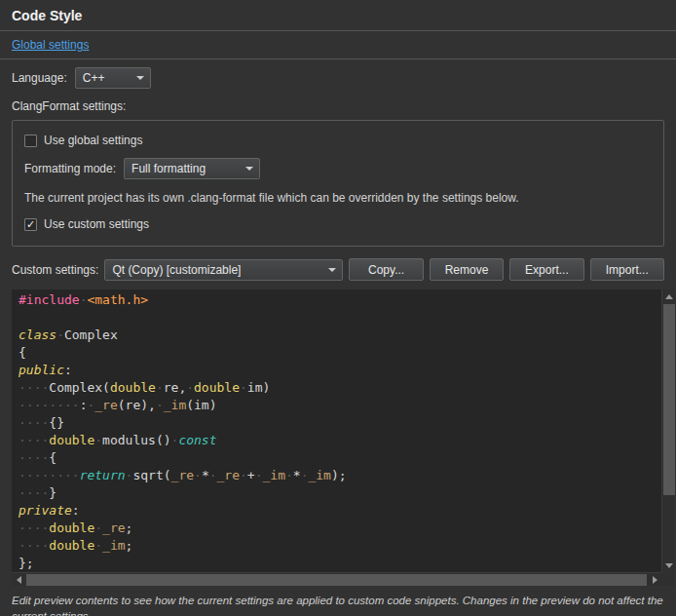 Image resolution: width=676 pixels, height=616 pixels. What do you see at coordinates (338, 140) in the screenshot?
I see `use-global-settings-checkbox: Use global settings` at bounding box center [338, 140].